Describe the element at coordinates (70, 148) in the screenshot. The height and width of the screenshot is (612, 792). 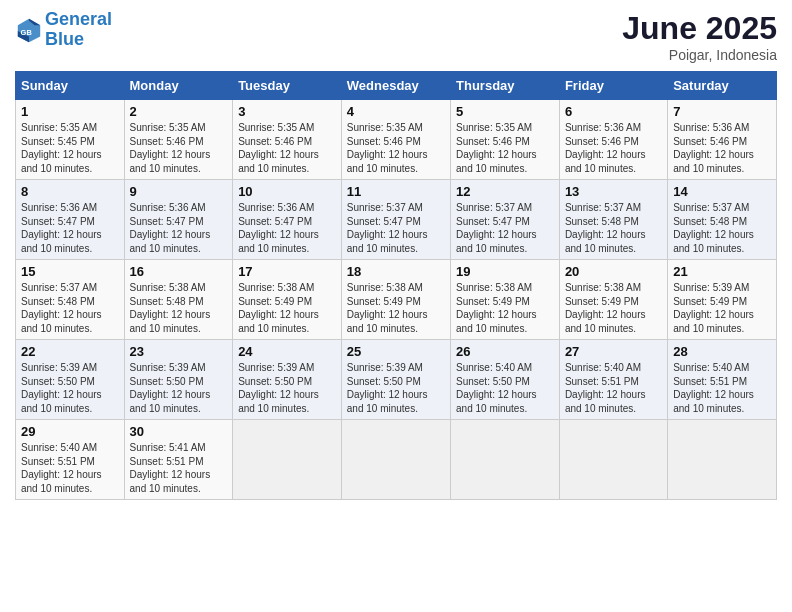
I see `day-info: Sunrise: 5:35 AM Sunset: 5:45 PM Dayligh…` at that location.